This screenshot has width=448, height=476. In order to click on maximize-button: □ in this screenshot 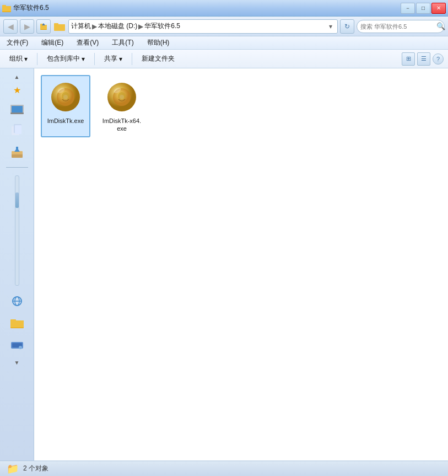, I will do `click(423, 8)`.